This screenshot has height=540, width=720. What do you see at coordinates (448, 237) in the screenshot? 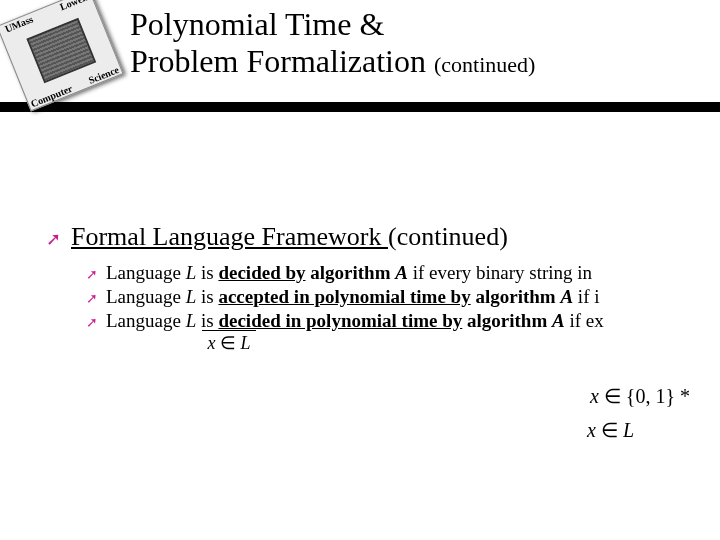
I see `section-heading-rest: (continued)` at bounding box center [448, 237].